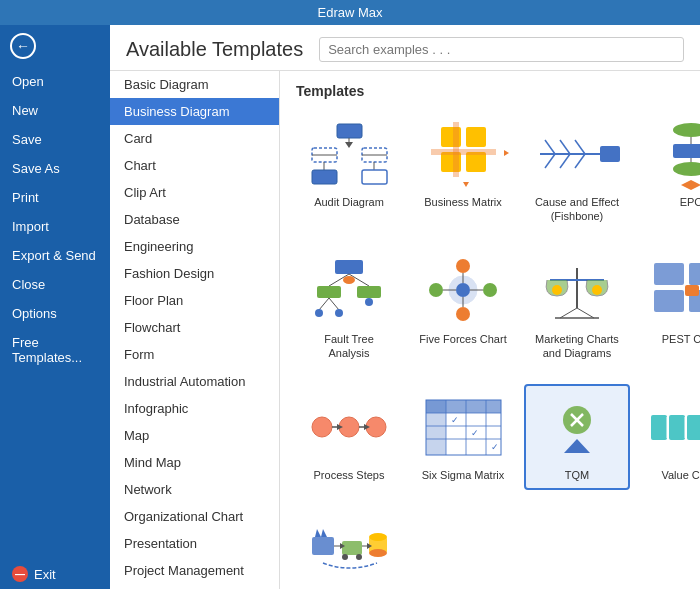 The height and width of the screenshot is (589, 700). What do you see at coordinates (463, 291) in the screenshot?
I see `five-forces-thumb` at bounding box center [463, 291].